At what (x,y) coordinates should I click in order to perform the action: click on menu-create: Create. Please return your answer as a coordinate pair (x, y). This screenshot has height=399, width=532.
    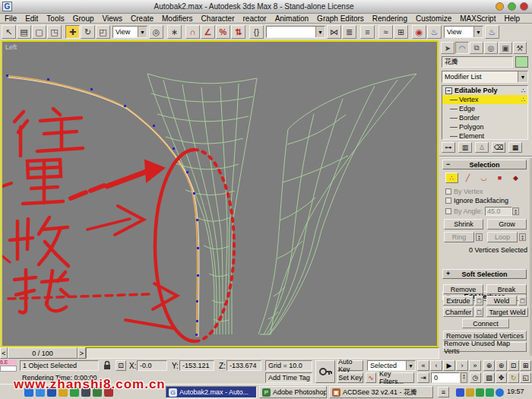
    Looking at the image, I should click on (142, 18).